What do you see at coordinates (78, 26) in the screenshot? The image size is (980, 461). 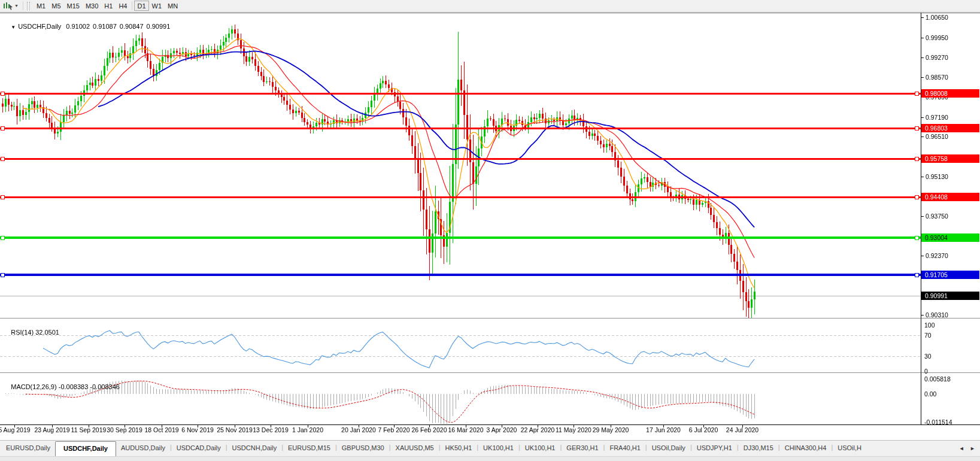 I see `ohlc-open: 0.91002` at bounding box center [78, 26].